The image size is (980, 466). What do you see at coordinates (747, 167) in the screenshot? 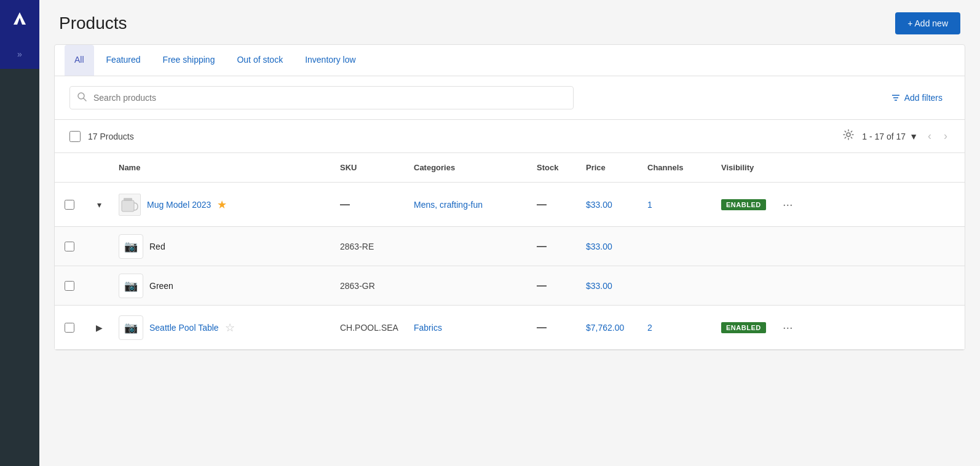
I see `col-header-visibility: Visibility` at bounding box center [747, 167].